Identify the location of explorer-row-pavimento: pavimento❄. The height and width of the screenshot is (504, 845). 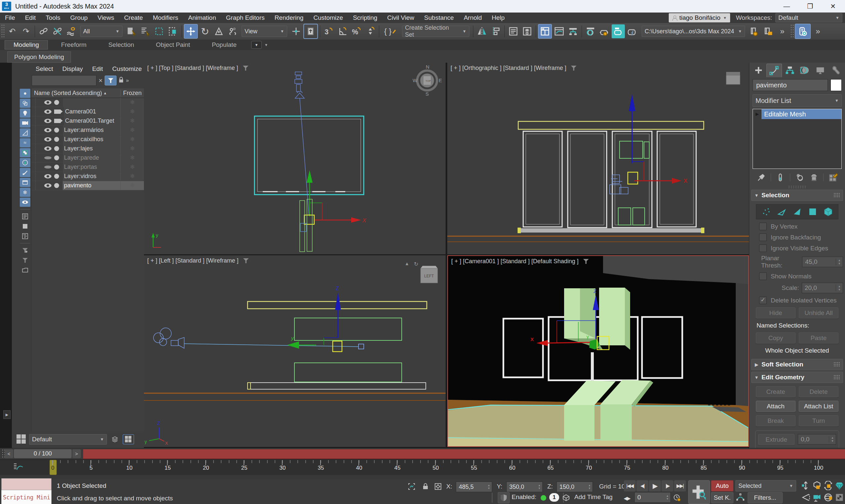
(88, 185).